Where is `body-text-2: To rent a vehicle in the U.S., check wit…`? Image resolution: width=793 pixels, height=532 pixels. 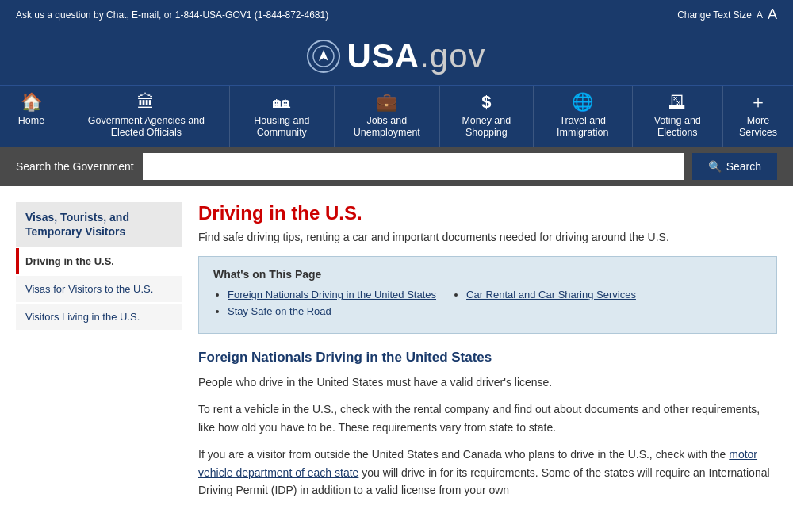 body-text-2: To rent a vehicle in the U.S., check wit… is located at coordinates (488, 419).